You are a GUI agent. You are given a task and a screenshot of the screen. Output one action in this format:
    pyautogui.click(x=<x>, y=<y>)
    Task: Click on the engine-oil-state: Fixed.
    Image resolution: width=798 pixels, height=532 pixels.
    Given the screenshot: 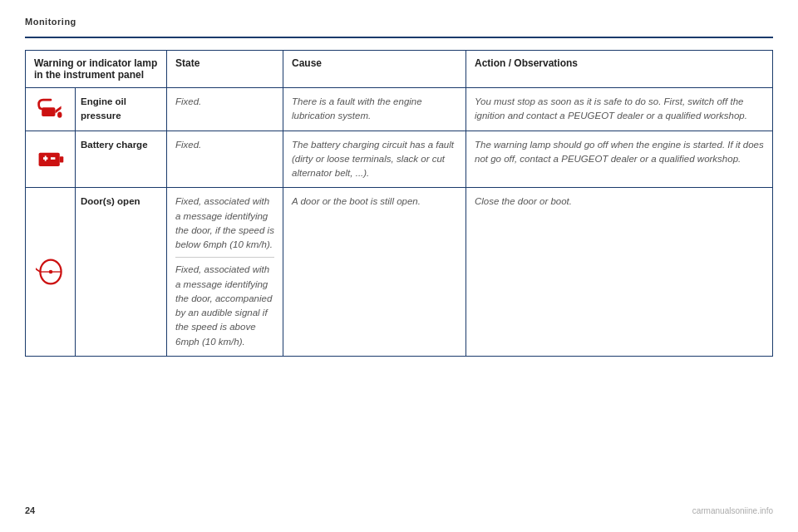 What is the action you would take?
    pyautogui.click(x=225, y=110)
    